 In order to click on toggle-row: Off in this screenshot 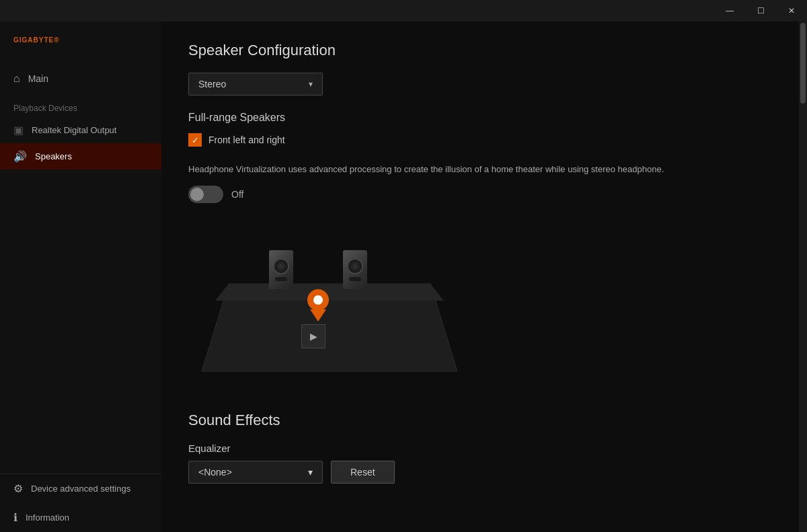, I will do `click(480, 194)`.